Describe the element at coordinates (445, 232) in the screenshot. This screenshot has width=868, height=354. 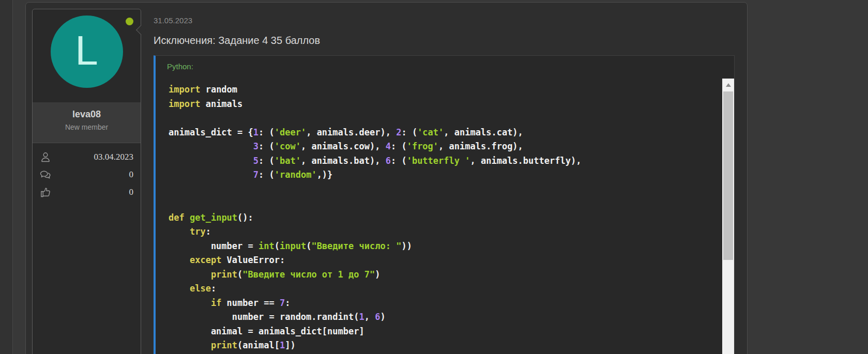
I see `code-line: try:` at that location.